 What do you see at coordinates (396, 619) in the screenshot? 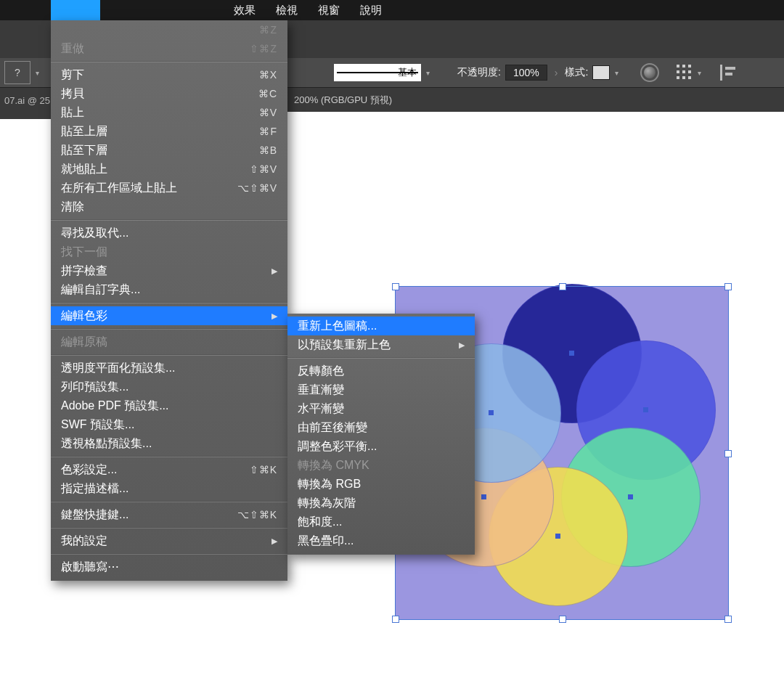
I see `handle-bot-left` at bounding box center [396, 619].